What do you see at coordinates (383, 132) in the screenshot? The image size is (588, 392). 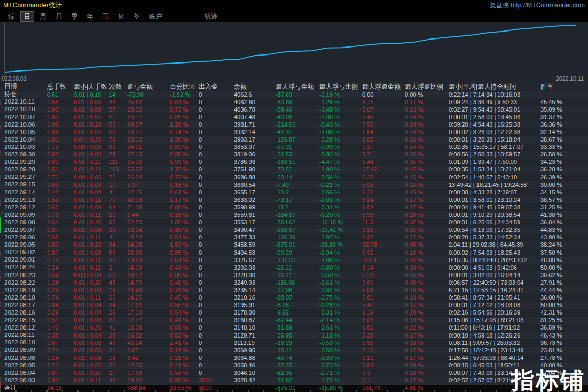 I see `cell-maxfp: 5.64` at bounding box center [383, 132].